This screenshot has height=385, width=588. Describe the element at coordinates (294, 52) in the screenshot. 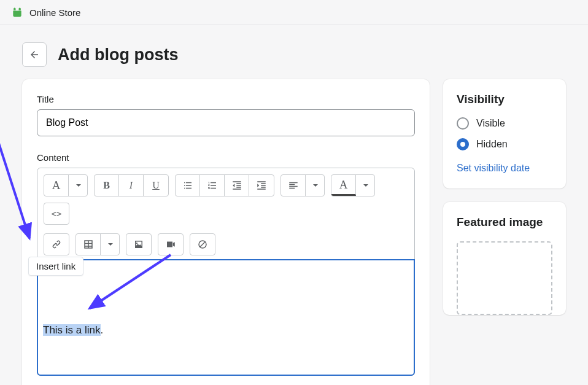

I see `page-header: Add blog posts` at that location.